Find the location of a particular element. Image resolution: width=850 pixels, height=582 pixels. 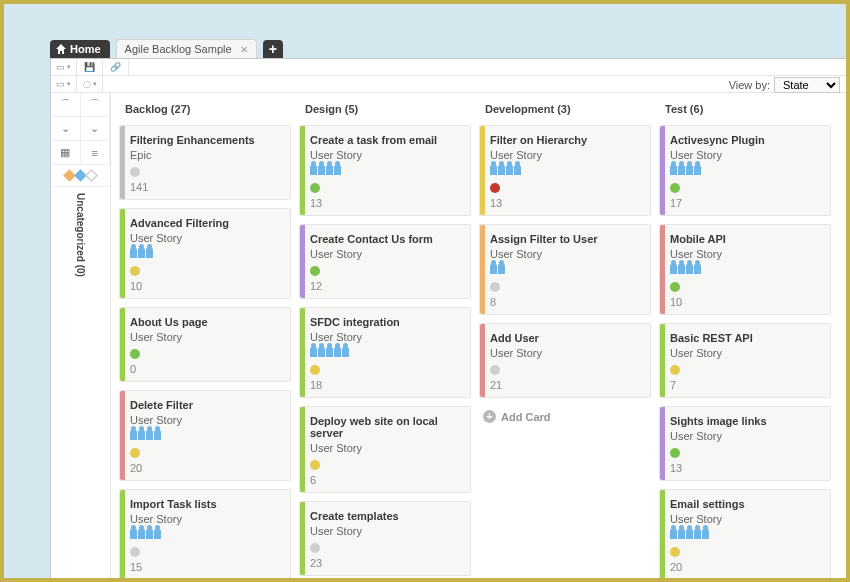

card-number: 15 is located at coordinates (206, 567).